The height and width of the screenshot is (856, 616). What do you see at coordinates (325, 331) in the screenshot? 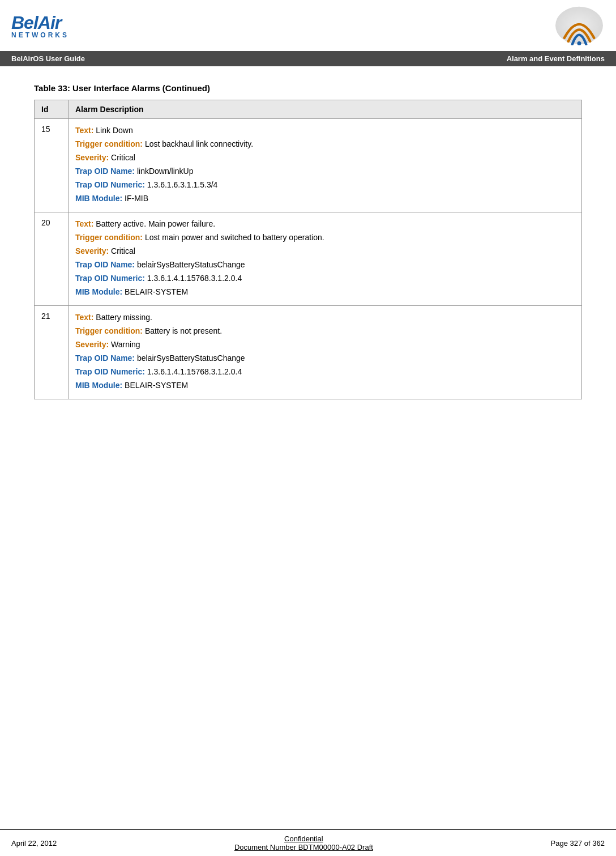
I see `field-line: Trigger condition: Battery is not presen…` at bounding box center [325, 331].